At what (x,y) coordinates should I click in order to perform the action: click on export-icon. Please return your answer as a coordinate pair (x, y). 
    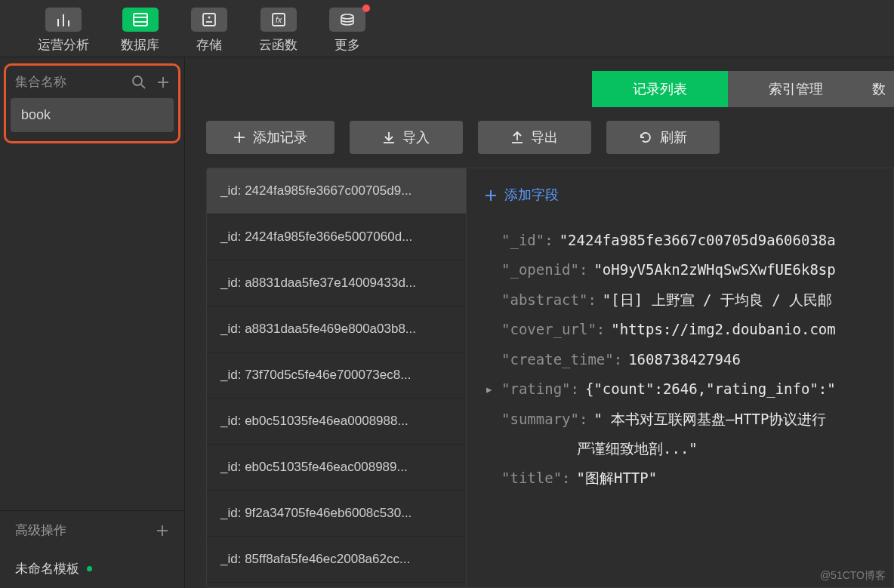
    Looking at the image, I should click on (517, 137).